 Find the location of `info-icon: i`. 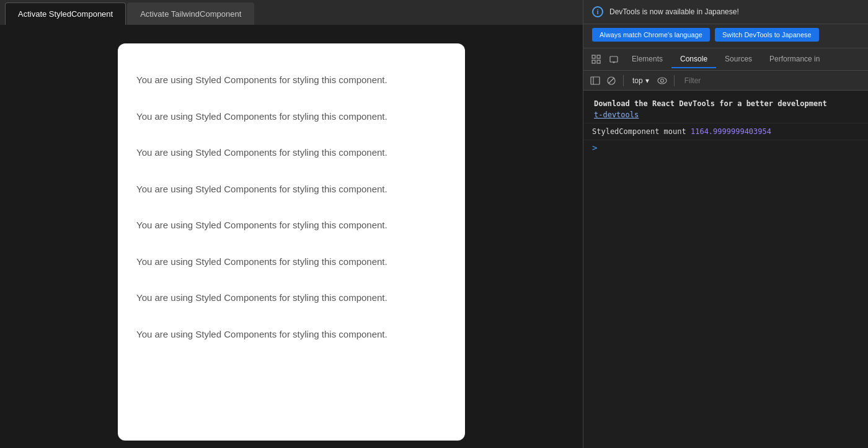

info-icon: i is located at coordinates (598, 12).